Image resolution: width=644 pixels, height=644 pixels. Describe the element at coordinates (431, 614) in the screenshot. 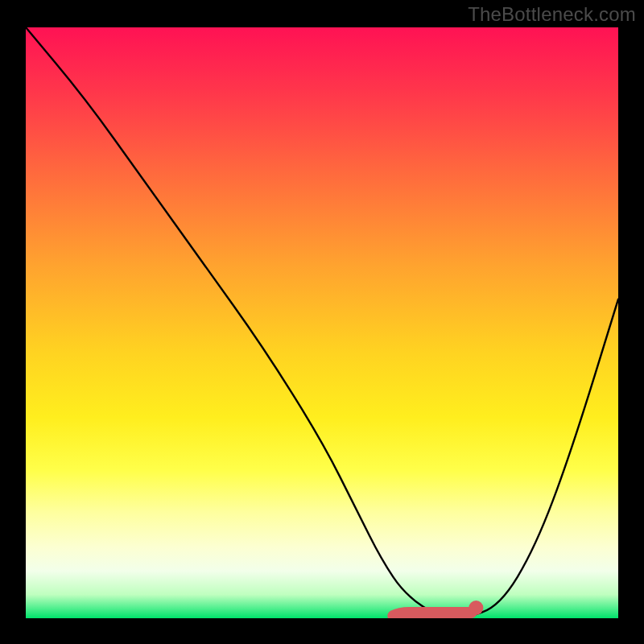

I see `minimum-marker-segment` at that location.